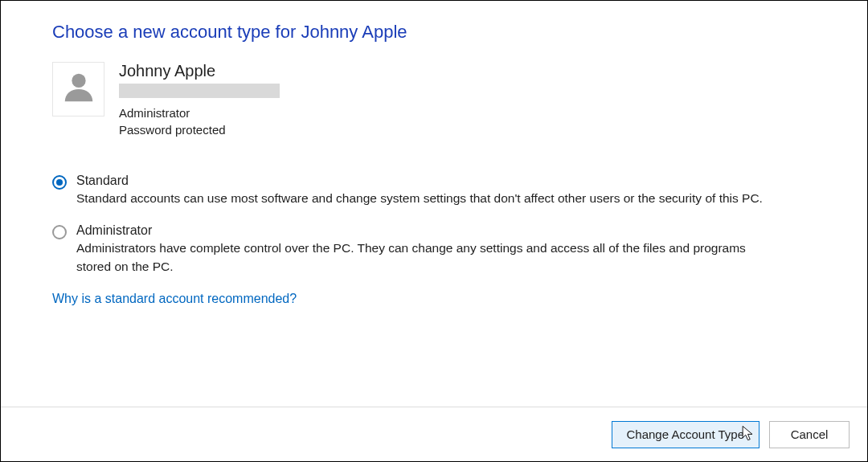 Image resolution: width=868 pixels, height=462 pixels. I want to click on option-standard-body: Standard Standard accounts can use most …, so click(446, 190).